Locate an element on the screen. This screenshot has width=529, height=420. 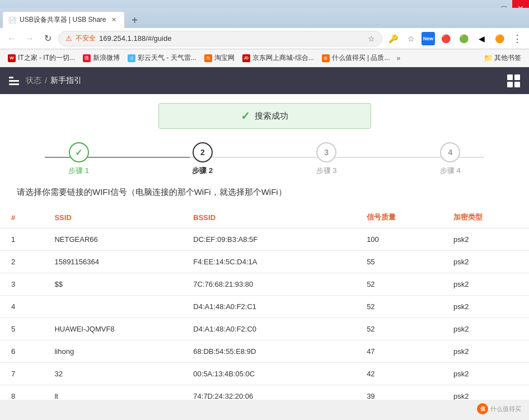
success-banner: ✓ 搜索成功 is located at coordinates (265, 116).